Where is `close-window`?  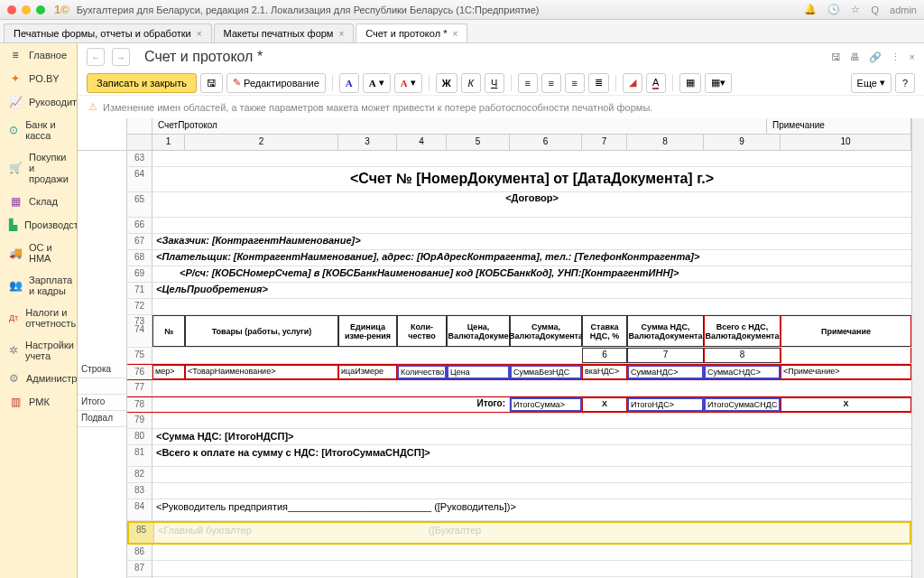
close-window is located at coordinates (12, 10).